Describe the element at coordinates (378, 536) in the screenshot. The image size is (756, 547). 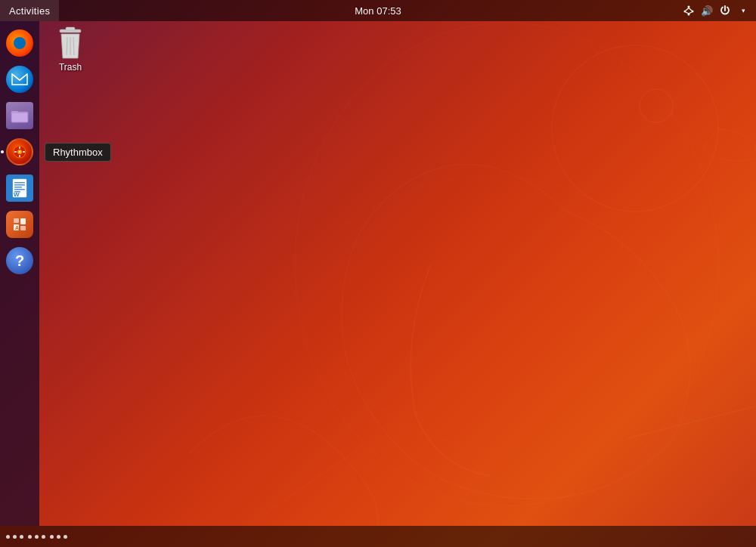
I see `bottom-panel` at that location.